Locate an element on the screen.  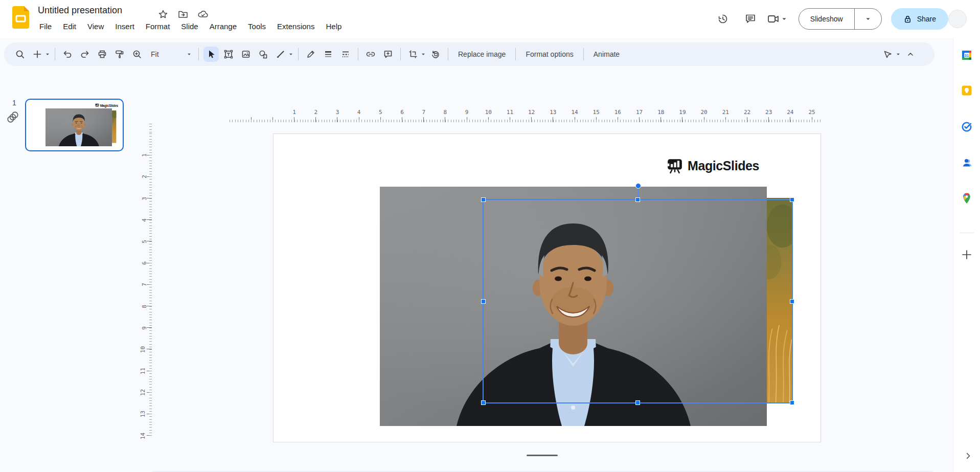
show-side-panel-button is located at coordinates (968, 456).